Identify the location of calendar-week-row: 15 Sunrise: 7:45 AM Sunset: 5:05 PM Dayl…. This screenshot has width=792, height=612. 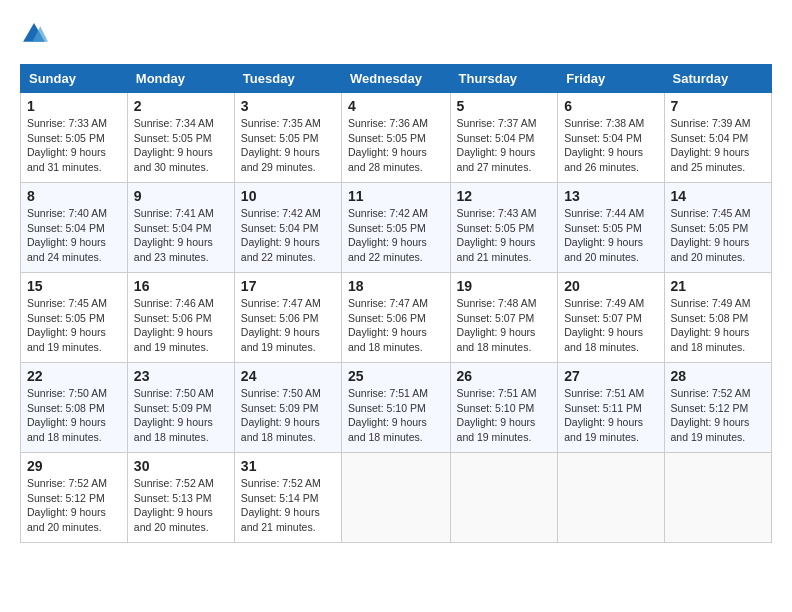
(396, 318).